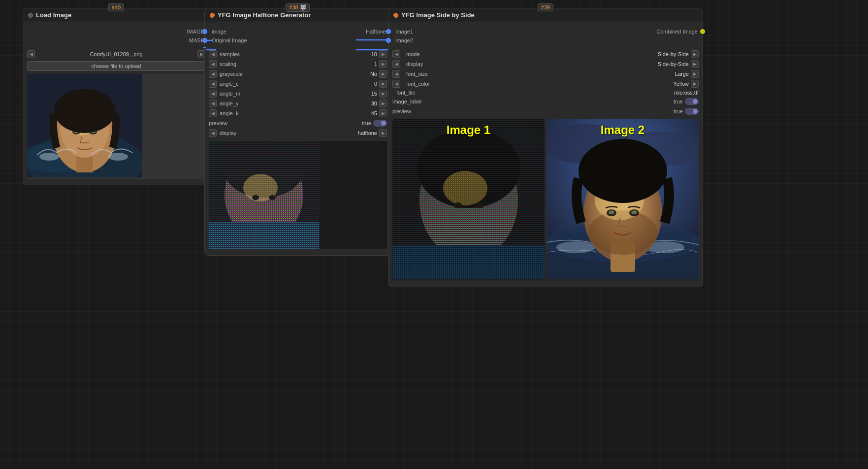 This screenshot has height=469, width=868. Describe the element at coordinates (367, 133) in the screenshot. I see `display-value: halftone` at that location.